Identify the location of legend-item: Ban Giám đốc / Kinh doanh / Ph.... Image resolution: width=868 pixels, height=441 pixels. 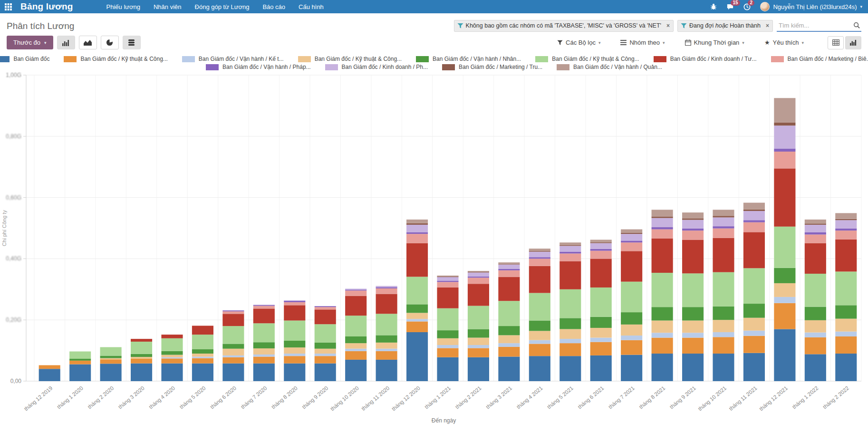
(376, 67).